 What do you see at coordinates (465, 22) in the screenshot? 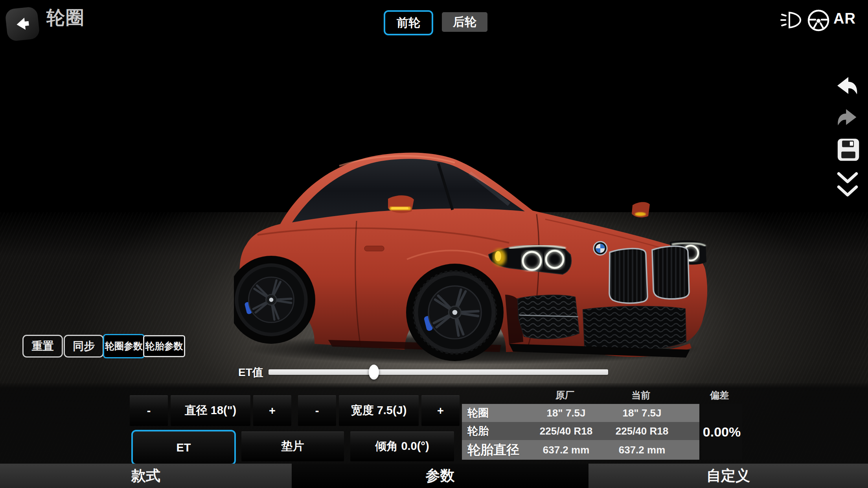
I see `tab-rear-wheel-label: 后轮` at bounding box center [465, 22].